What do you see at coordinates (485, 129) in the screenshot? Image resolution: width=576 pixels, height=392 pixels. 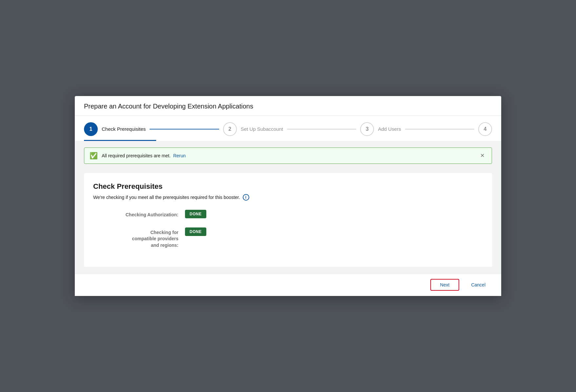 I see `step-4-number: 4` at bounding box center [485, 129].